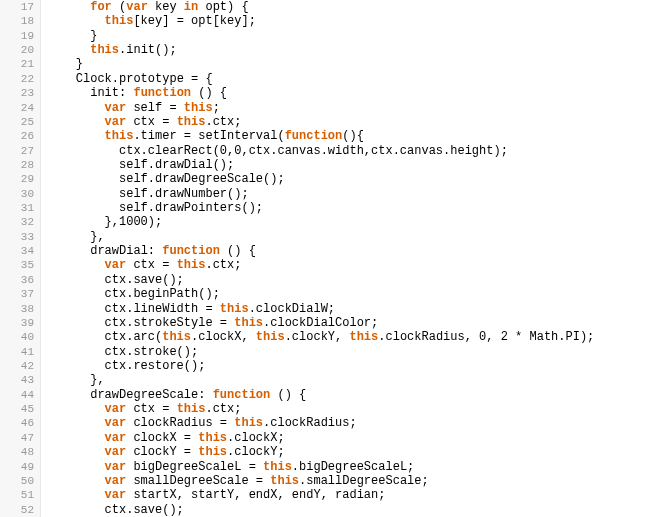 Image resolution: width=662 pixels, height=517 pixels. What do you see at coordinates (19, 122) in the screenshot?
I see `line-number: 25` at bounding box center [19, 122].